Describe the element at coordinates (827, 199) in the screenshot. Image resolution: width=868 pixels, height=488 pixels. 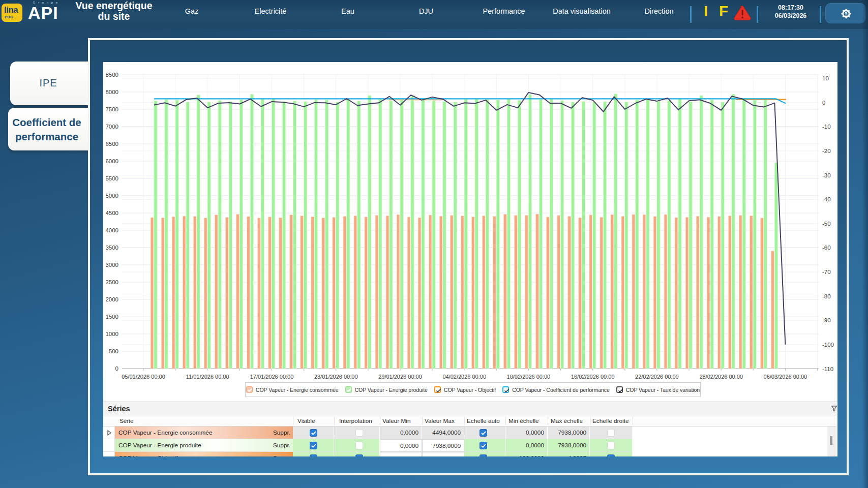
I see `svg-text: -40` at that location.